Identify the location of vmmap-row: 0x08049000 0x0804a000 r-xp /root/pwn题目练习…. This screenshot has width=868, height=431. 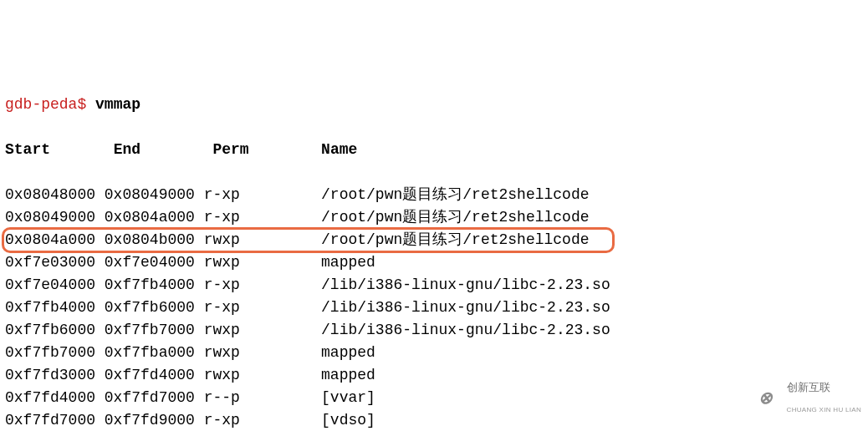
(298, 217).